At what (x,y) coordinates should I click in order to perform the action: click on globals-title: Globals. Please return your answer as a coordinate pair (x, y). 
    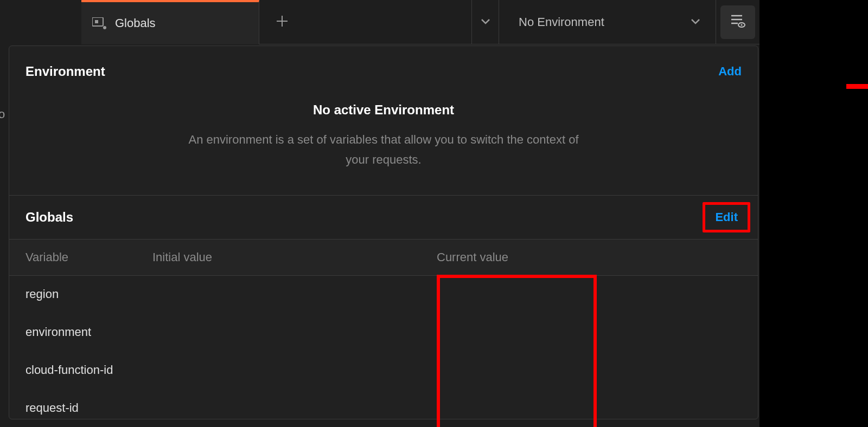
    Looking at the image, I should click on (49, 217).